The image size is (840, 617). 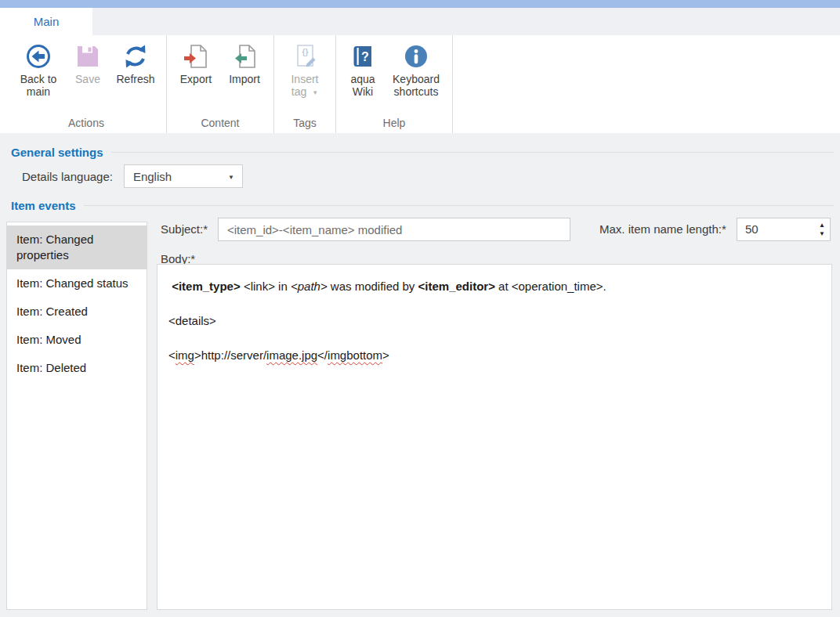 What do you see at coordinates (416, 85) in the screenshot?
I see `keyboard-shortcuts-label: Keyboard shortcuts` at bounding box center [416, 85].